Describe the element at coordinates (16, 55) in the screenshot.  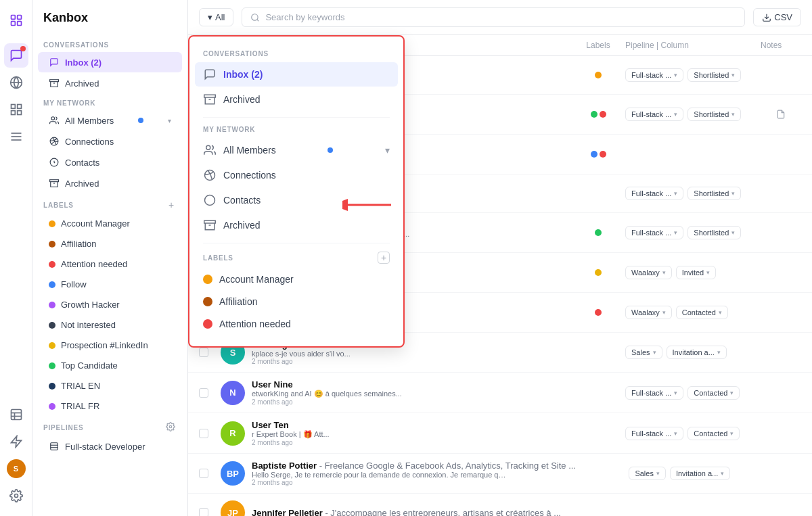
I see `messages-icon-btn` at that location.